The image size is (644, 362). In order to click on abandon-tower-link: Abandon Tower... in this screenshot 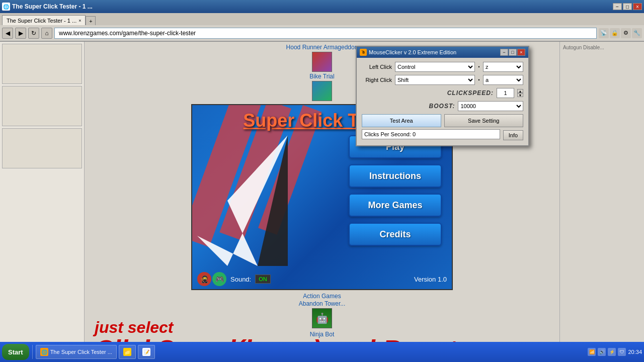, I will do `click(322, 304)`.